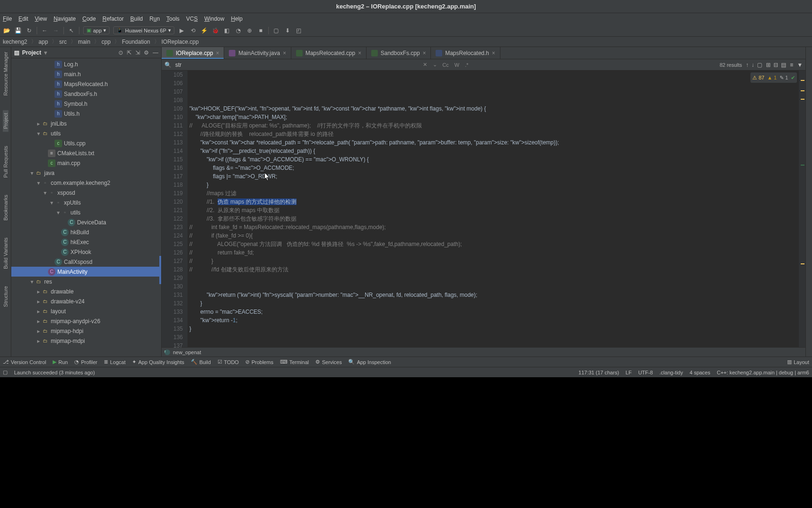 The image size is (812, 508). What do you see at coordinates (18, 31) in the screenshot?
I see `save-icon: 💾` at bounding box center [18, 31].